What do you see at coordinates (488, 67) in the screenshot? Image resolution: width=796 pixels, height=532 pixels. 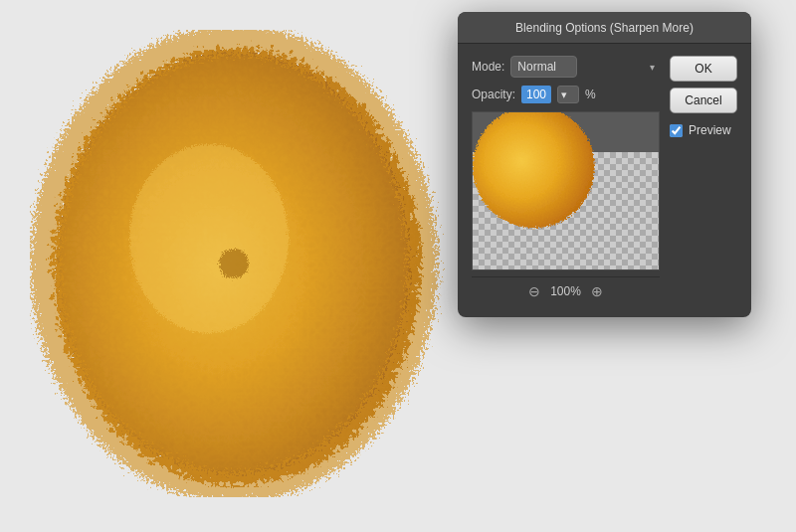 I see `mode-label: Mode:` at bounding box center [488, 67].